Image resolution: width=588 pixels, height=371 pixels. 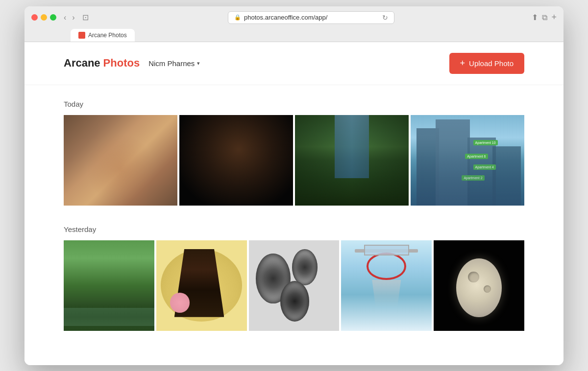 What do you see at coordinates (103, 35) in the screenshot?
I see `browser-tab: Arcane Photos` at bounding box center [103, 35].